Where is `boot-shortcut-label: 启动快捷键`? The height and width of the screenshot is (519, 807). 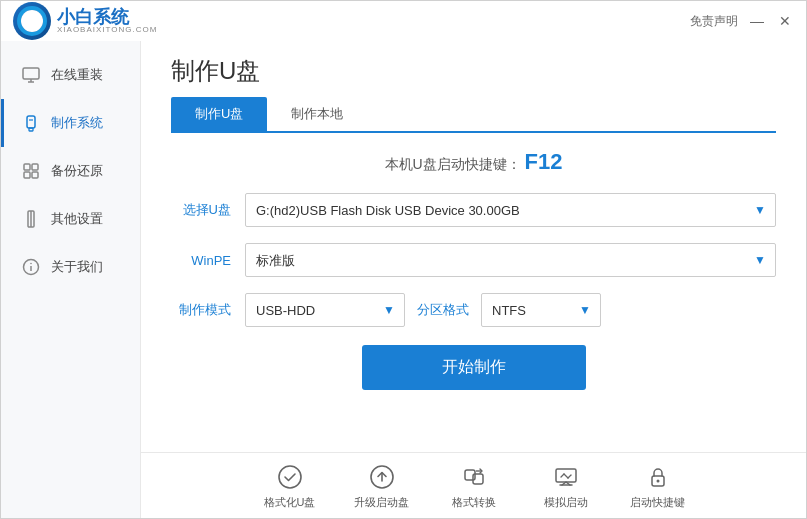 boot-shortcut-label: 启动快捷键 is located at coordinates (658, 502).